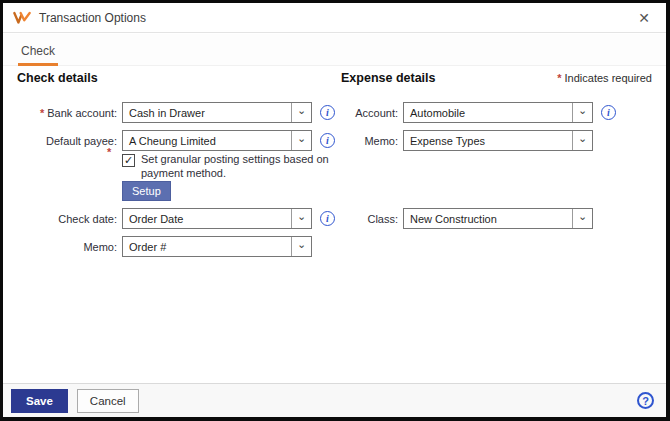  Describe the element at coordinates (22, 18) in the screenshot. I see `app-logo-icon` at that location.